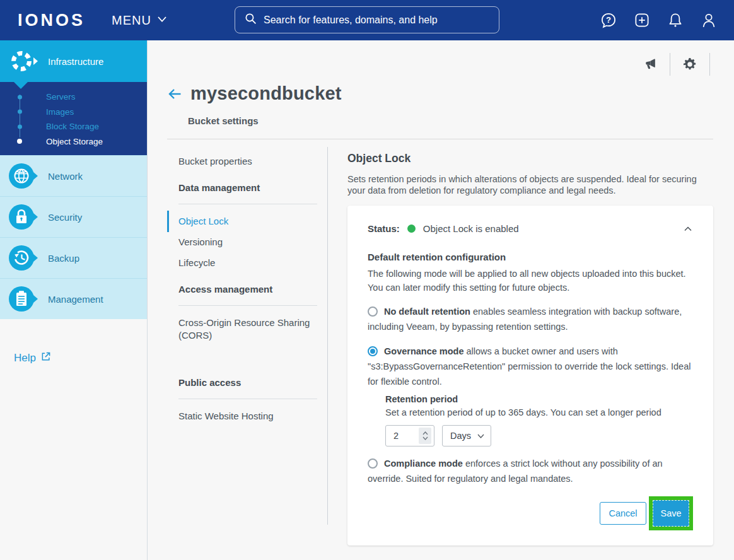  I want to click on topbar-icons: ?, so click(658, 20).